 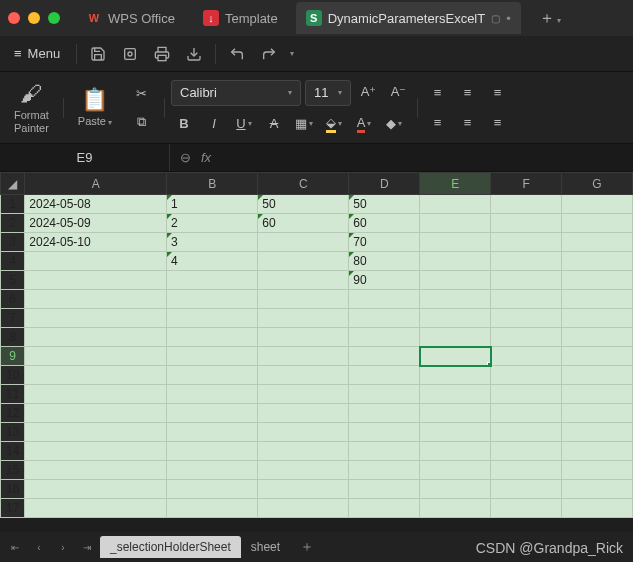 I want to click on cell-C8, so click(x=304, y=338).